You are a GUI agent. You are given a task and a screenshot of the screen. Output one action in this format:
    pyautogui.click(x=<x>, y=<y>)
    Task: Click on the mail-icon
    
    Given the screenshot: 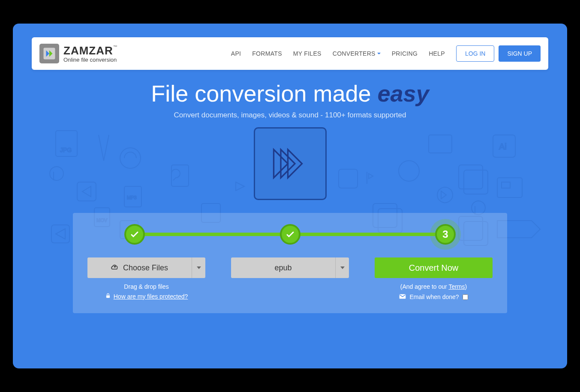 What is the action you would take?
    pyautogui.click(x=403, y=297)
    